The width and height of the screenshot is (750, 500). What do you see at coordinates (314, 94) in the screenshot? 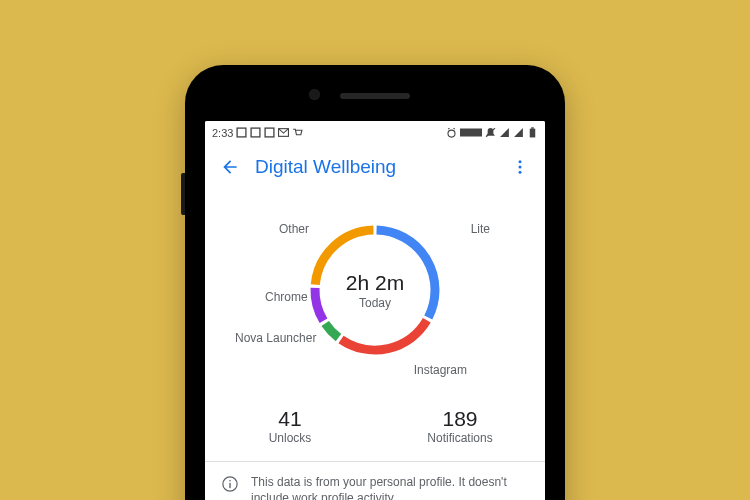
I see `front-camera` at bounding box center [314, 94].